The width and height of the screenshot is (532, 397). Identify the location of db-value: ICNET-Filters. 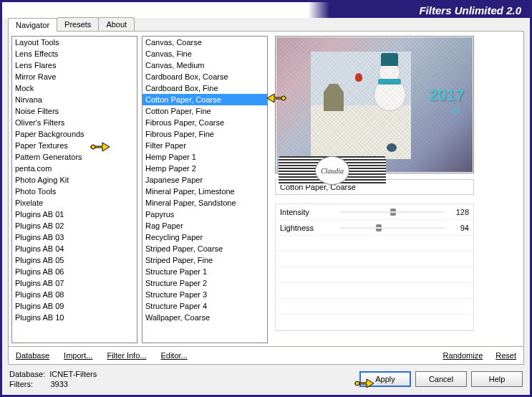
(73, 374).